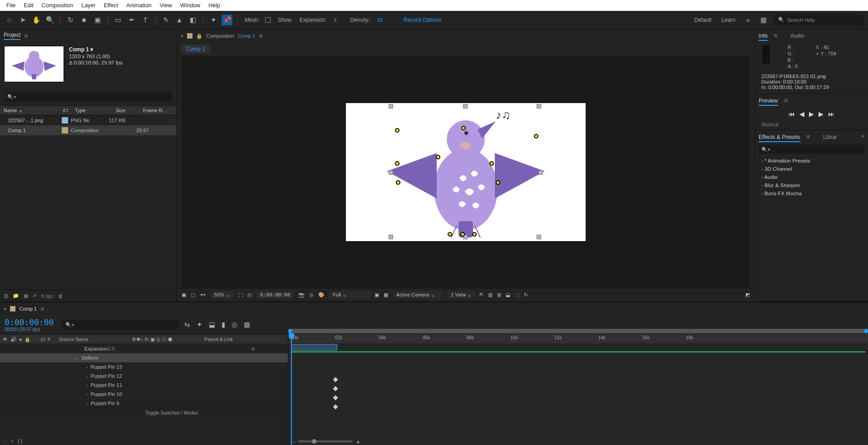 The width and height of the screenshot is (868, 445). Describe the element at coordinates (179, 20) in the screenshot. I see `clone-tool-icon: ▲` at that location.